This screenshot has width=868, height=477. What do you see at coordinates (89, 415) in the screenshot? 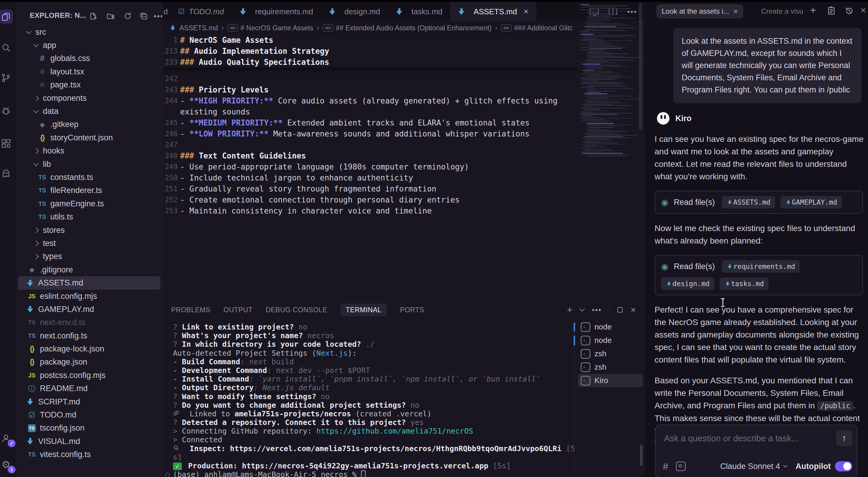
I see `tree-file-todo-md: ☑TODO.md` at bounding box center [89, 415].